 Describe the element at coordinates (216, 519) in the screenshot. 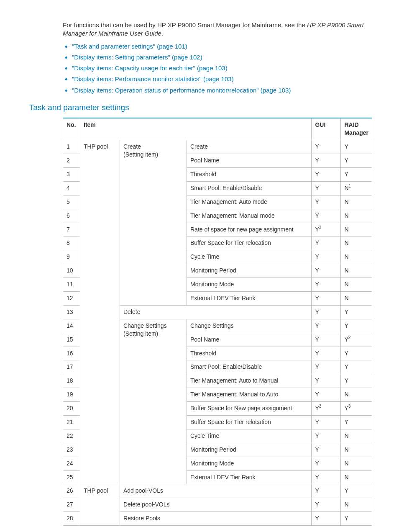

I see `cell-item-sub: Restore Pools` at that location.